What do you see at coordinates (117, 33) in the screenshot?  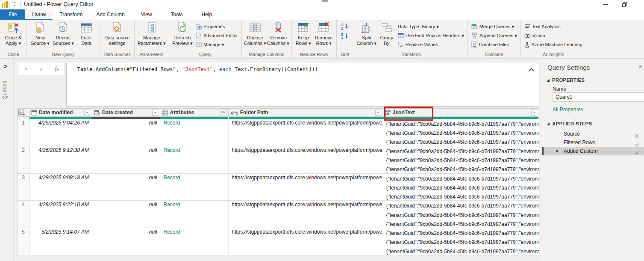 I see `data-source-settings-button: Data source settings` at bounding box center [117, 33].